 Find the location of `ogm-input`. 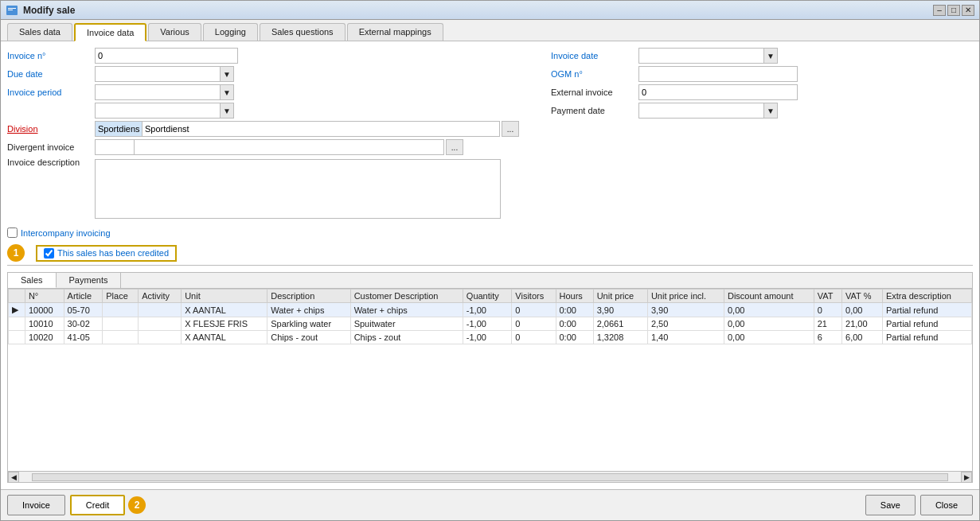

ogm-input is located at coordinates (718, 74).